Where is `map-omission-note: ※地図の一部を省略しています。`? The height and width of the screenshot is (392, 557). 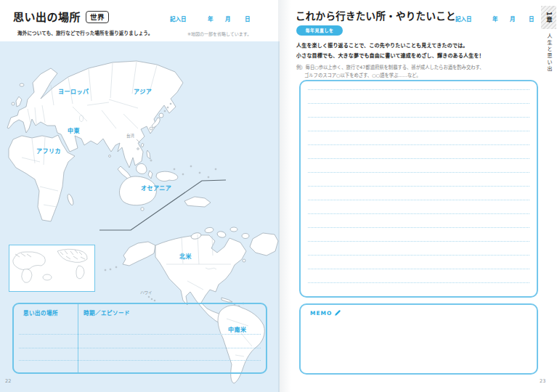
map-omission-note: ※地図の一部を省略しています。 is located at coordinates (219, 33).